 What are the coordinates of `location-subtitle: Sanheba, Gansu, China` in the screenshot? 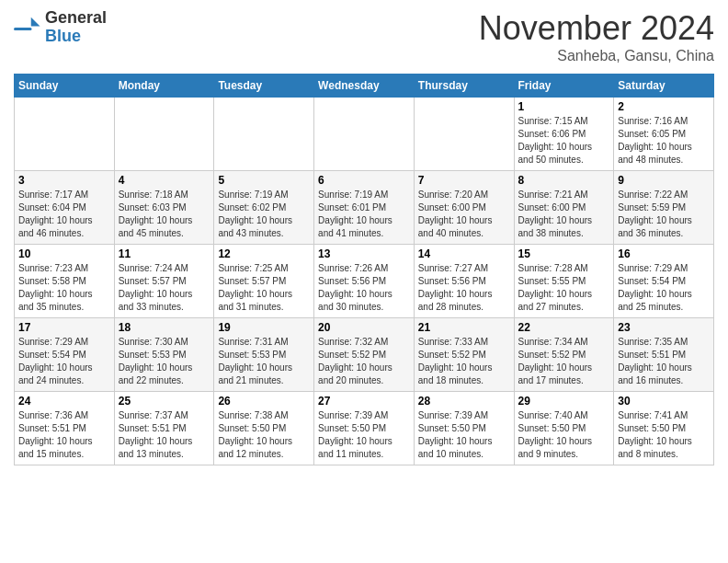 It's located at (597, 56).